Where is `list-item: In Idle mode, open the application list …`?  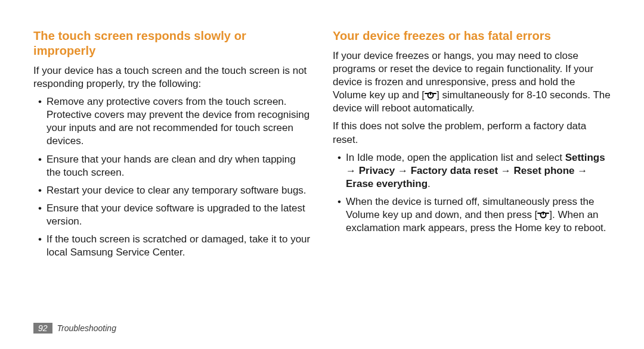 list-item: In Idle mode, open the application list … is located at coordinates (472, 171).